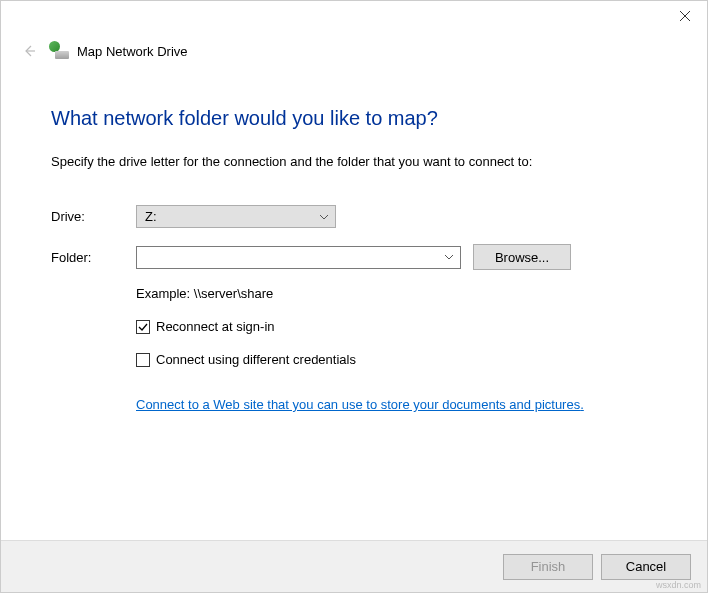  I want to click on drive-select: Z:, so click(236, 216).